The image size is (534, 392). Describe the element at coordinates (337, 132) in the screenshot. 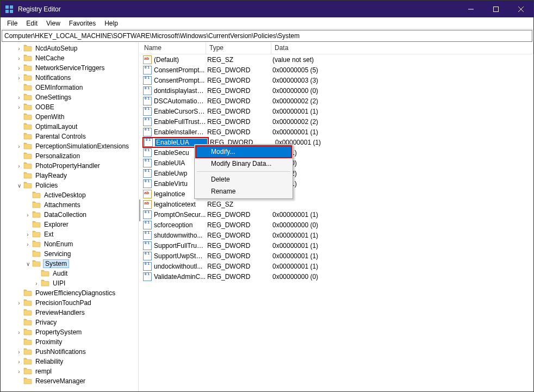

I see `value-row: EnableInstallerD...REG_DWORD0x00000001 (…` at that location.